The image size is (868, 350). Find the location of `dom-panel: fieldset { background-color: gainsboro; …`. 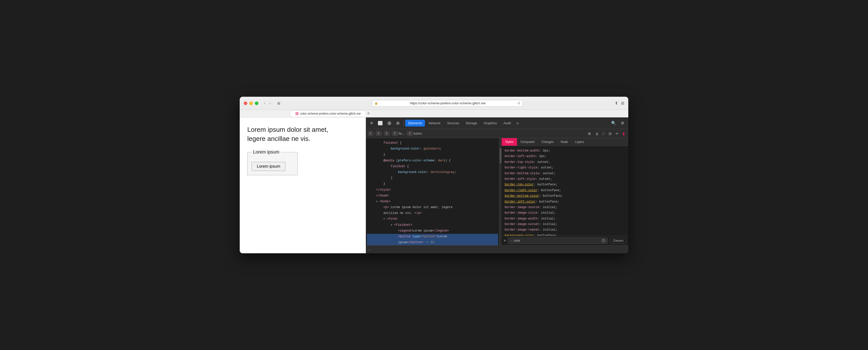

dom-panel: fieldset { background-color: gainsboro; … is located at coordinates (433, 192).